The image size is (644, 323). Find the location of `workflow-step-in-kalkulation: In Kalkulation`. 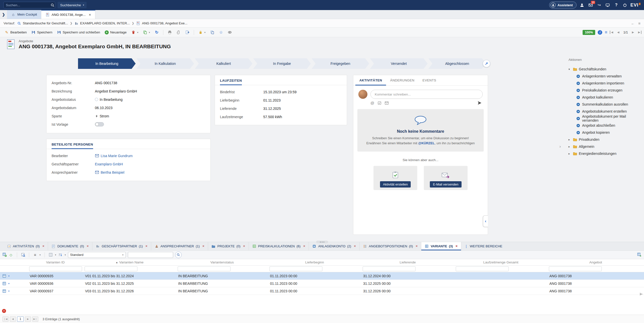

workflow-step-in-kalkulation: In Kalkulation is located at coordinates (165, 64).